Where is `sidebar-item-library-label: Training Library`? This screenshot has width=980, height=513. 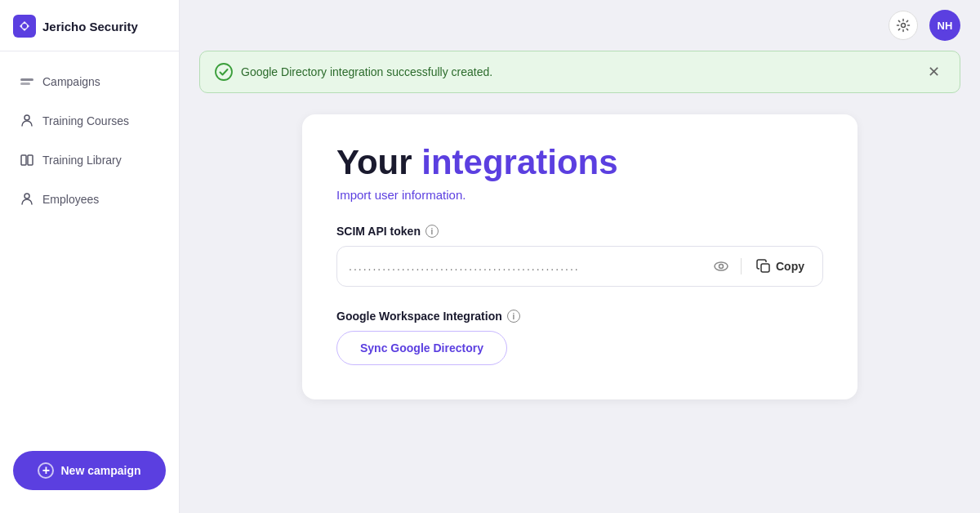 sidebar-item-library-label: Training Library is located at coordinates (82, 160).